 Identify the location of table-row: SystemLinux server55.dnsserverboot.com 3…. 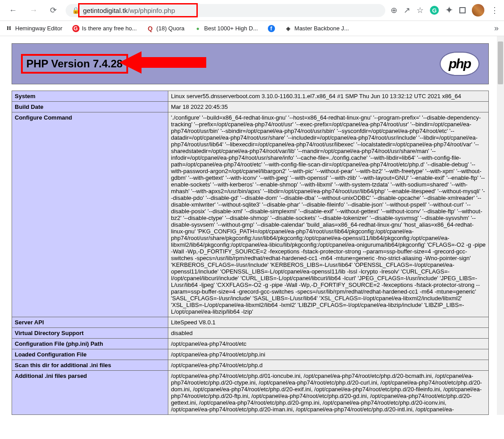
(250, 96).